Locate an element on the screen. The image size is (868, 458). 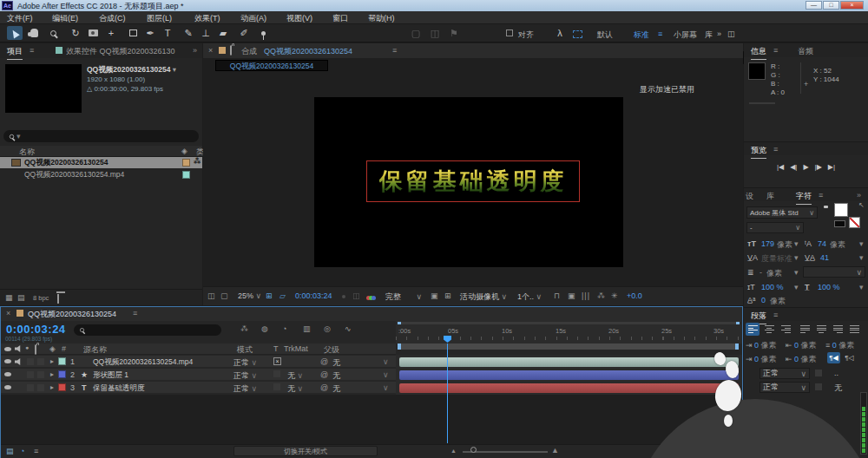
layer2-eye-icon is located at coordinates (8, 375).